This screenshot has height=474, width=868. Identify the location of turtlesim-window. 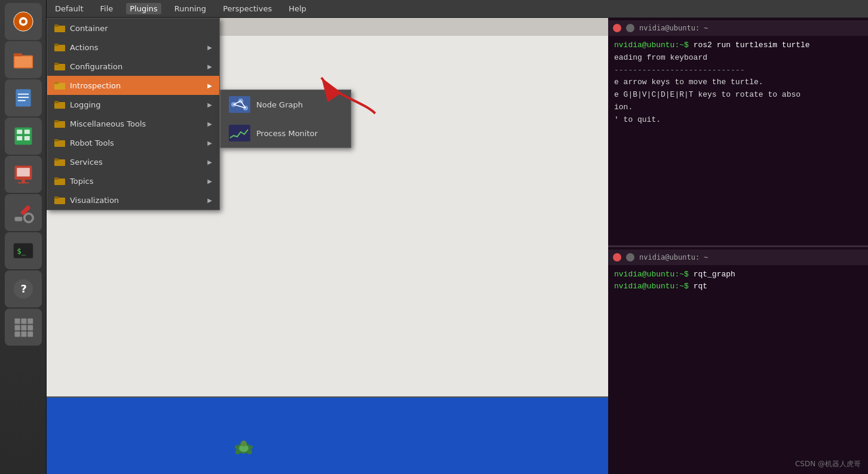
(327, 435).